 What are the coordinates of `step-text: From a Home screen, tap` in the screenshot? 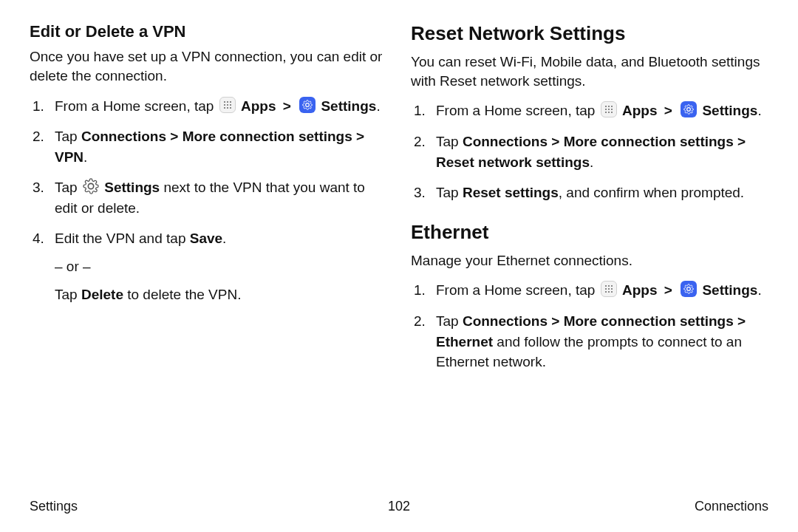 It's located at (136, 106).